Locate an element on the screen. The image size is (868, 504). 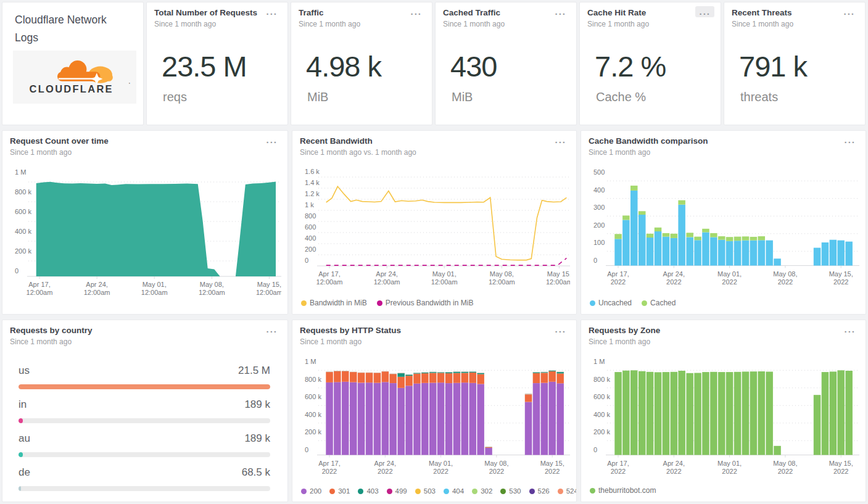
country-value: 189 k is located at coordinates (257, 405).